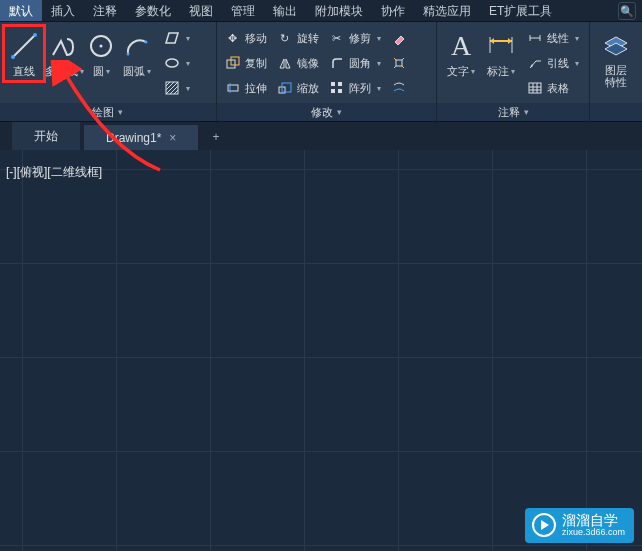 This screenshot has width=642, height=551. What do you see at coordinates (285, 88) in the screenshot?
I see `scale-icon` at bounding box center [285, 88].